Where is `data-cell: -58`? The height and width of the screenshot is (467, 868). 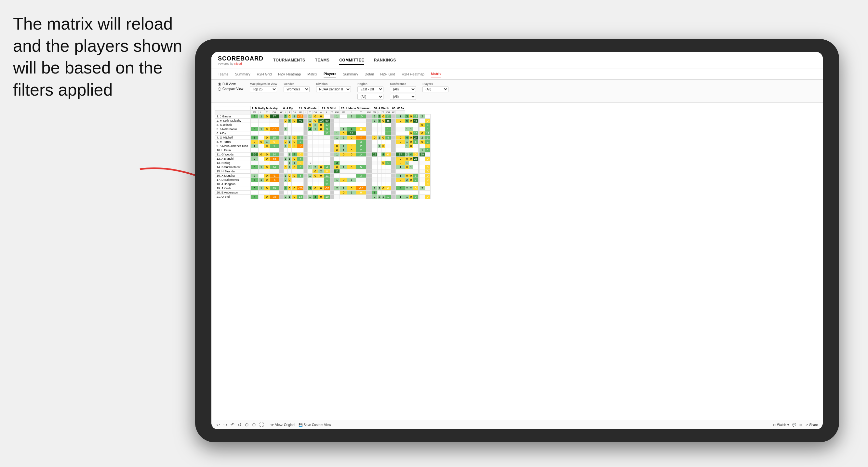 data-cell: -58 is located at coordinates (274, 159).